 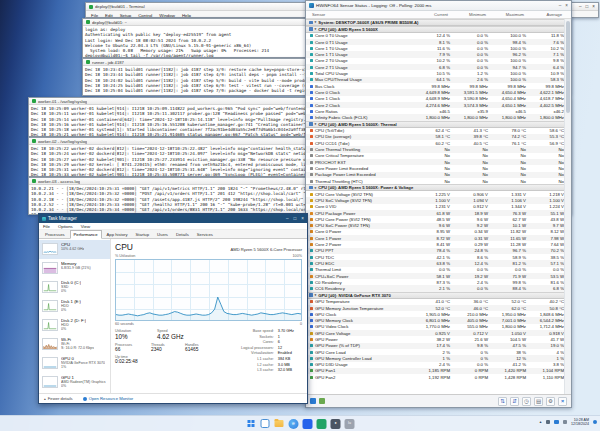 I want to click on column-sensor: Sensor, so click(x=358, y=14).